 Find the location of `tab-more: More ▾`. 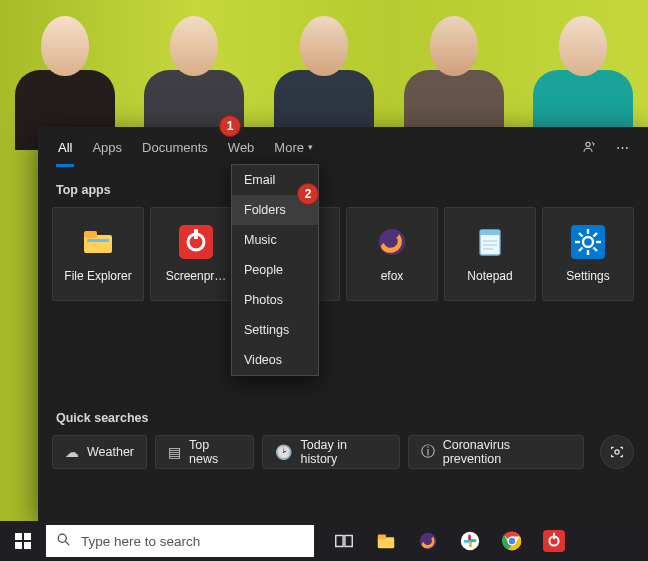

tab-more: More ▾ is located at coordinates (294, 147).